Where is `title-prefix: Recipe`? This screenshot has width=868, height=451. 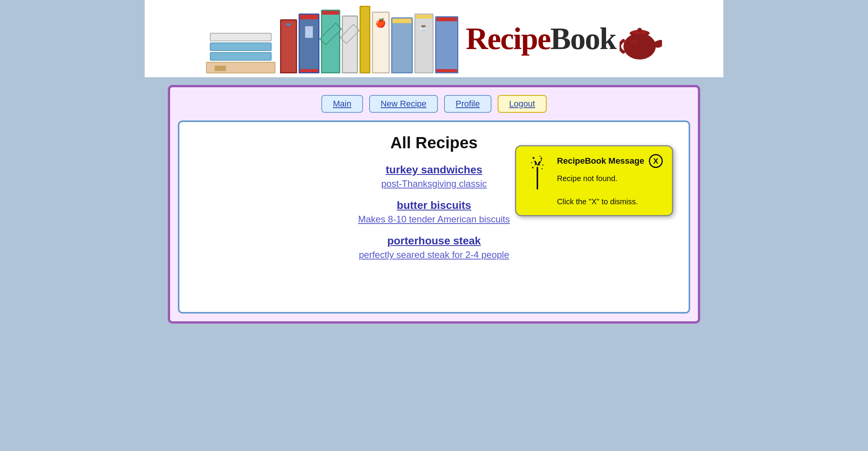
title-prefix: Recipe is located at coordinates (508, 39).